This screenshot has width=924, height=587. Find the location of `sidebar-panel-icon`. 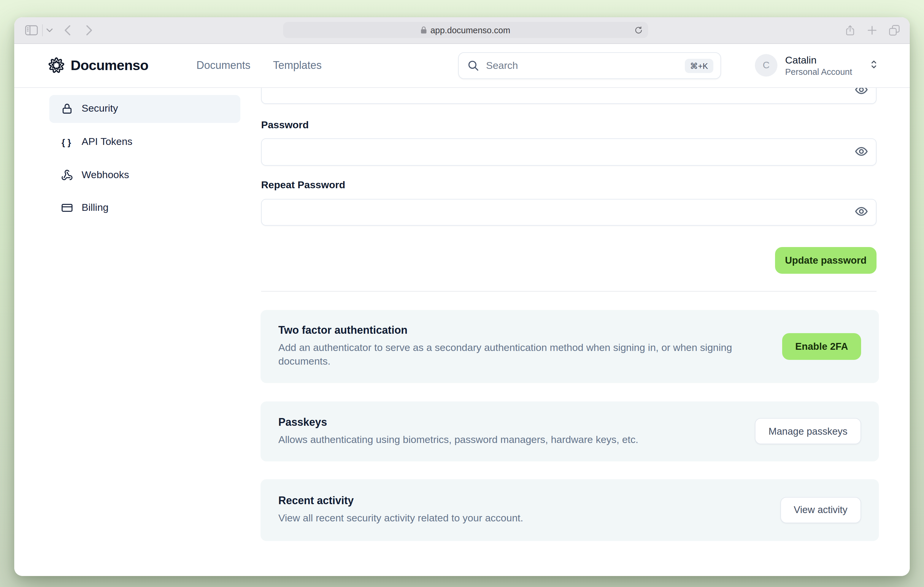

sidebar-panel-icon is located at coordinates (31, 30).